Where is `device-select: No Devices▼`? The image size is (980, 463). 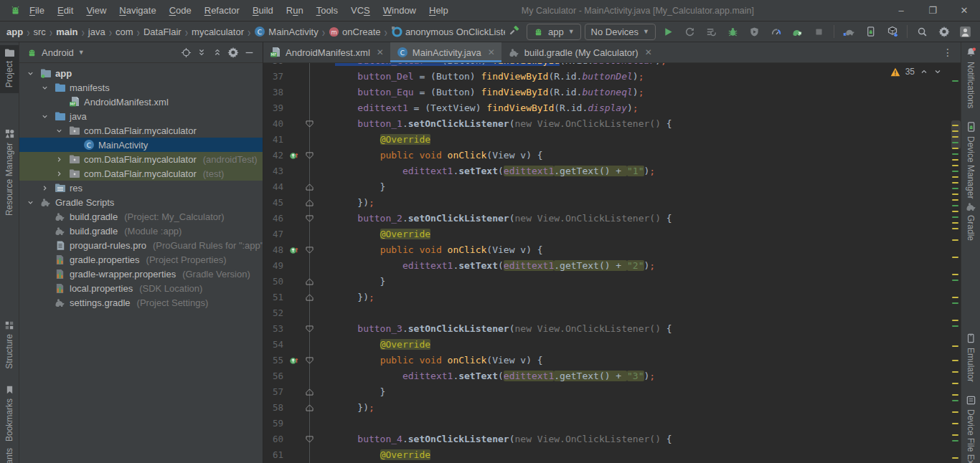
device-select: No Devices▼ is located at coordinates (620, 32).